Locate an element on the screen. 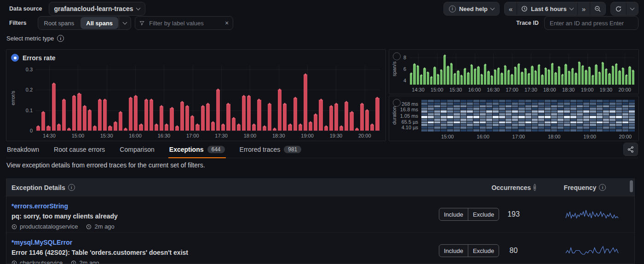 Image resolution: width=644 pixels, height=264 pixels. chevron-down-icon is located at coordinates (125, 23).